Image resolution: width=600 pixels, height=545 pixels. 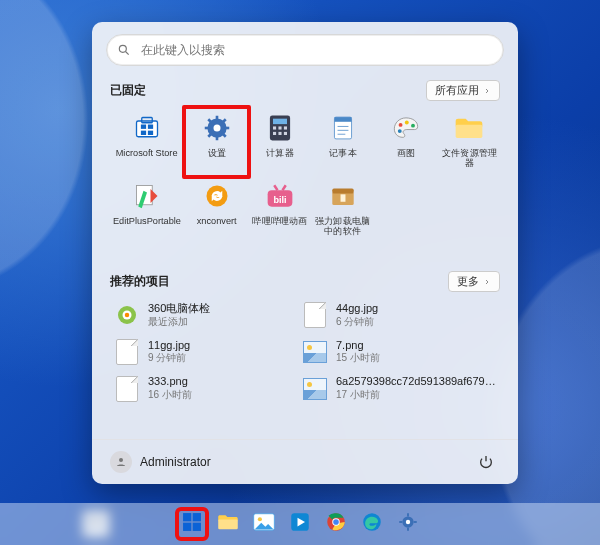 I want to click on notepad-icon, so click(x=343, y=128).